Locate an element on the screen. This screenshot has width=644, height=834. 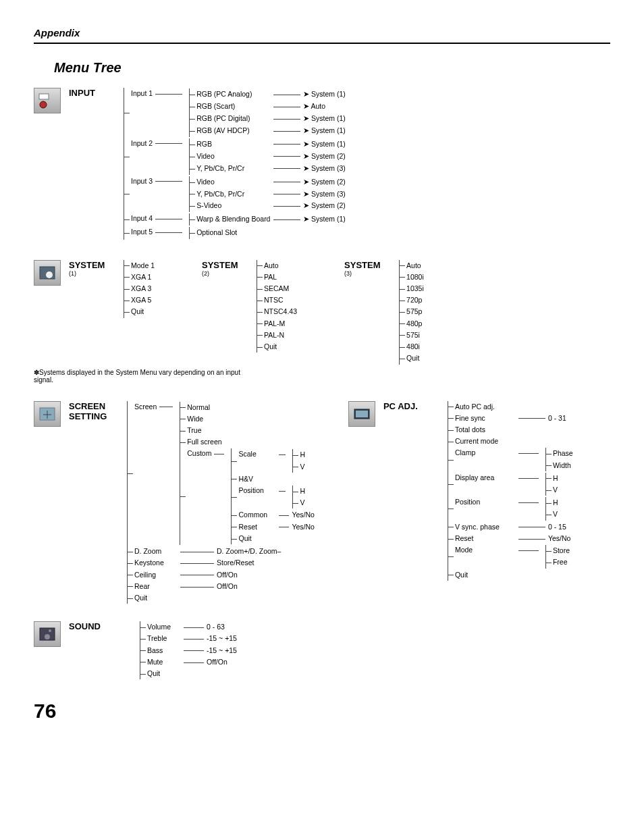
input-child: RGB➤ System (1) is located at coordinates (271, 145).